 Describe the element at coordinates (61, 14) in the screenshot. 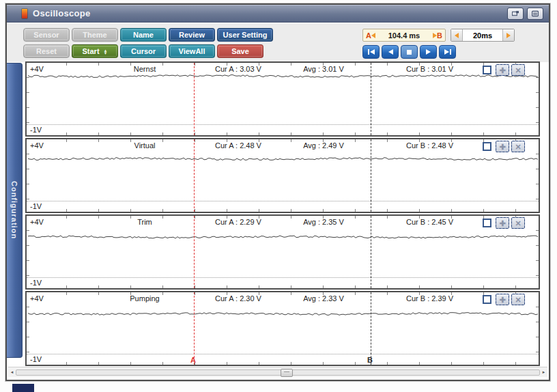

I see `window-title: Oscilloscope` at that location.